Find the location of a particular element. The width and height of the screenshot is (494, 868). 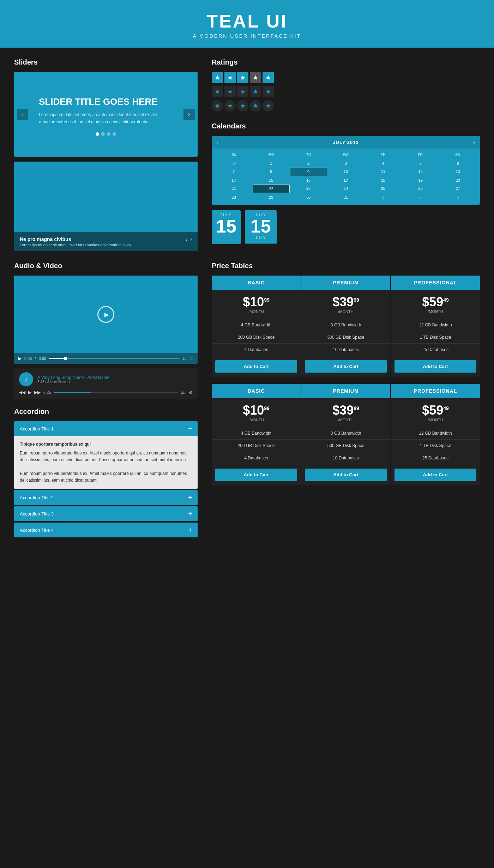

star-2-1: ★ is located at coordinates (217, 92).